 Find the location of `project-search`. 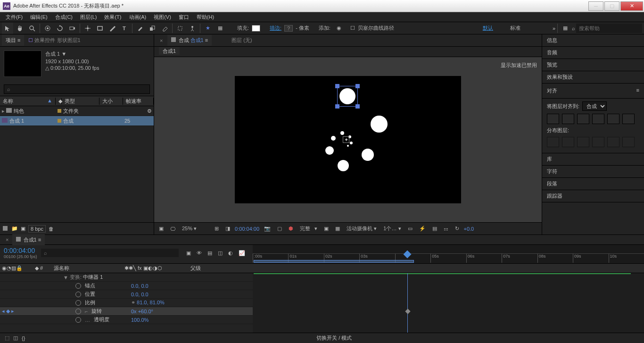

project-search is located at coordinates (77, 89).